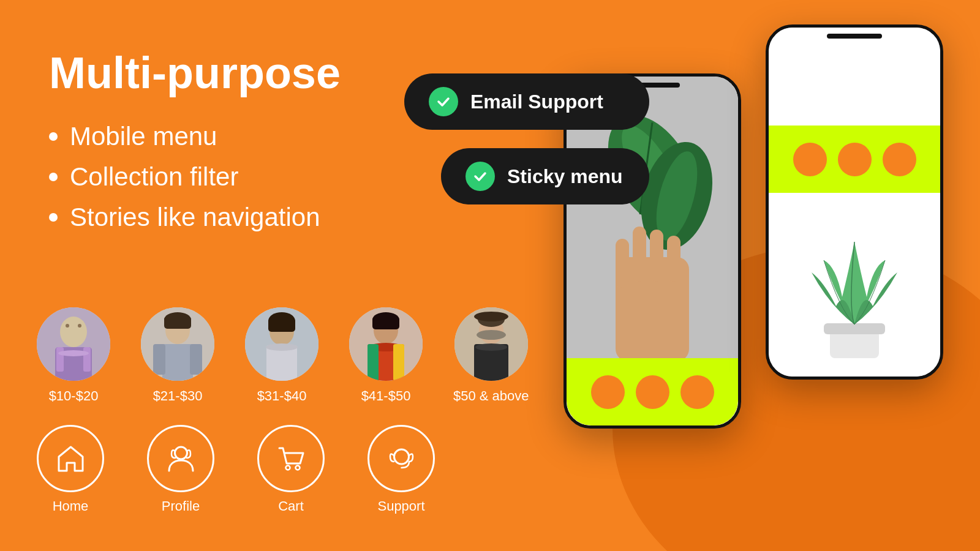 This screenshot has height=551, width=980. I want to click on badge-text-1: Email Support, so click(537, 102).